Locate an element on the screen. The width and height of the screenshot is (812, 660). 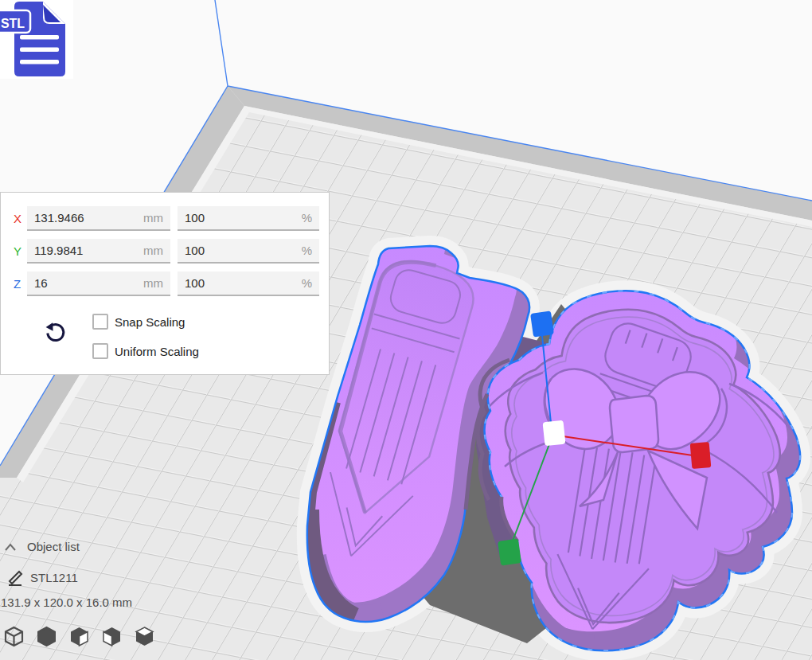
scale-y-percent-value: 100 is located at coordinates (194, 250).